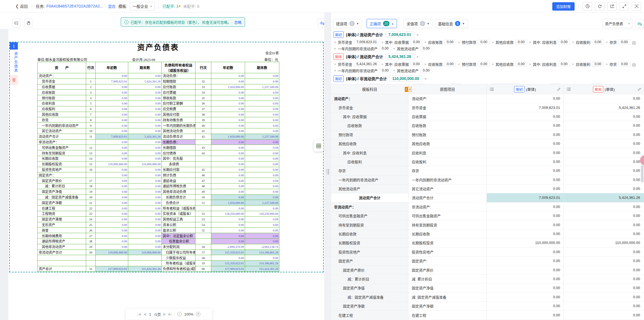  What do you see at coordinates (370, 170) in the screenshot?
I see `template-subject-cell: 存货` at bounding box center [370, 170].